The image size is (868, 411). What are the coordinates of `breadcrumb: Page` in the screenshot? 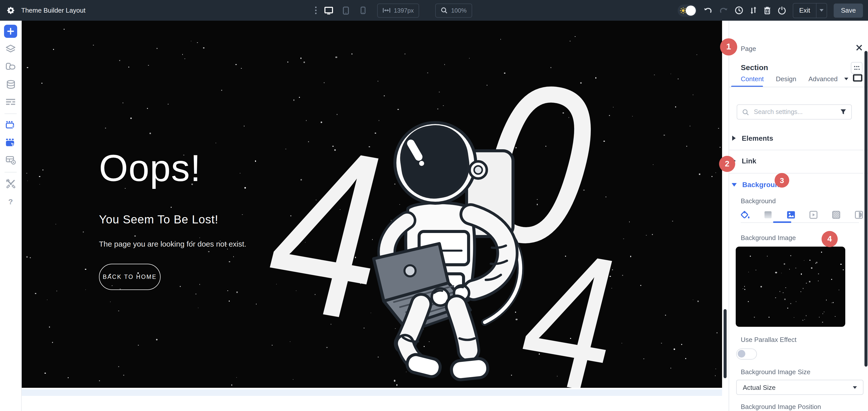 It's located at (748, 48).